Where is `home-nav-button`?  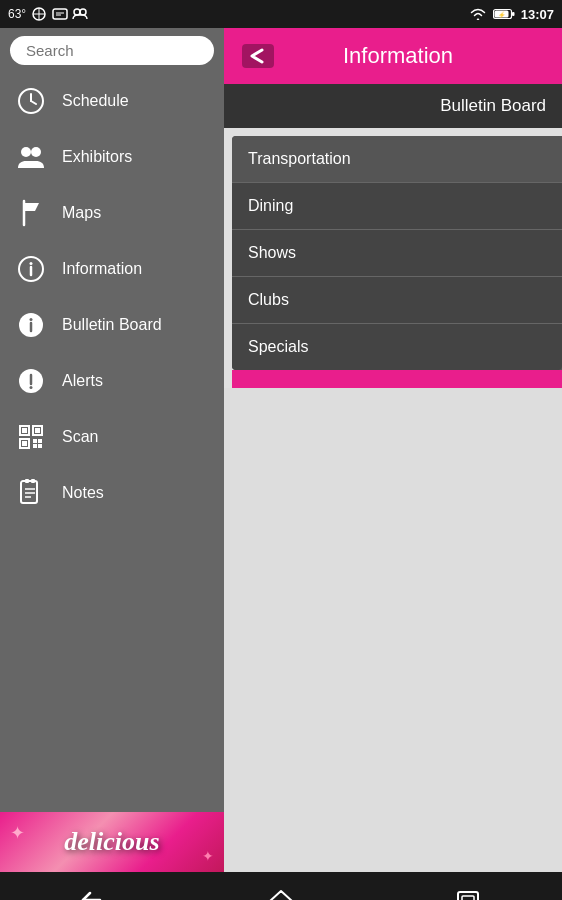
home-nav-button is located at coordinates (281, 890).